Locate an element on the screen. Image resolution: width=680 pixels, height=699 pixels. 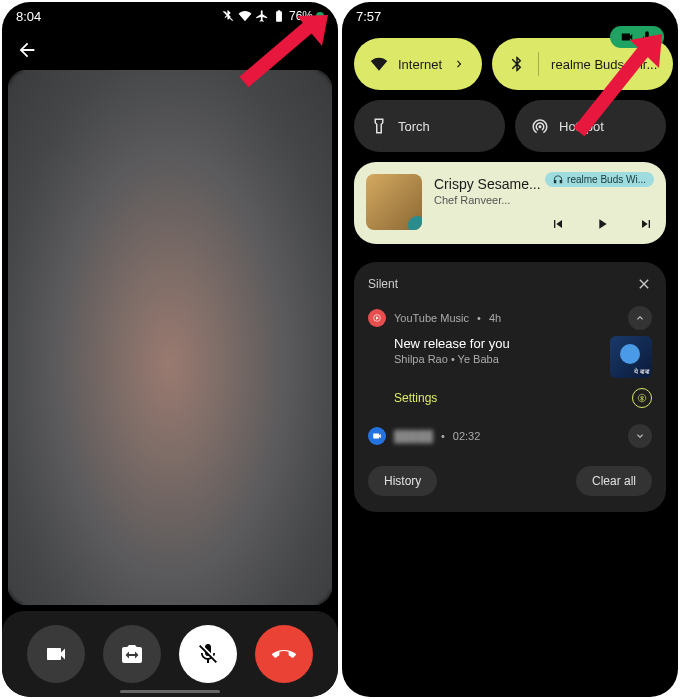
media-output-pill: realme Buds Wi... is located at coordinates (600, 180).